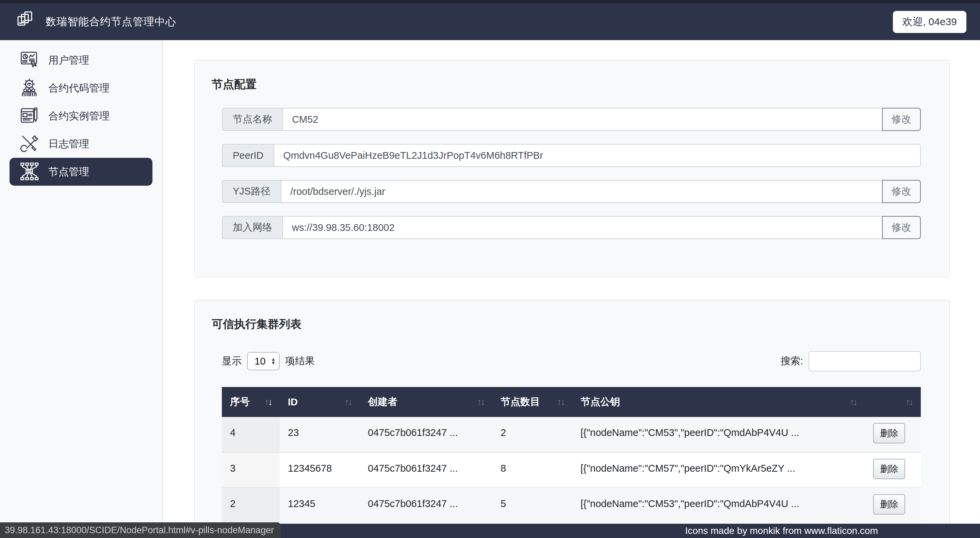 This screenshot has width=980, height=538. What do you see at coordinates (29, 60) in the screenshot?
I see `dashboard-cursor-icon` at bounding box center [29, 60].